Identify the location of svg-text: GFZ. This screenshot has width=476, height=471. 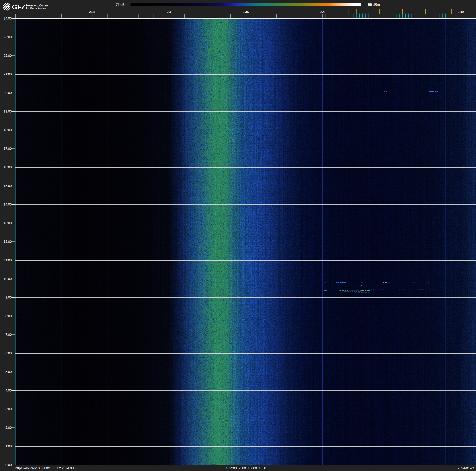
(19, 7).